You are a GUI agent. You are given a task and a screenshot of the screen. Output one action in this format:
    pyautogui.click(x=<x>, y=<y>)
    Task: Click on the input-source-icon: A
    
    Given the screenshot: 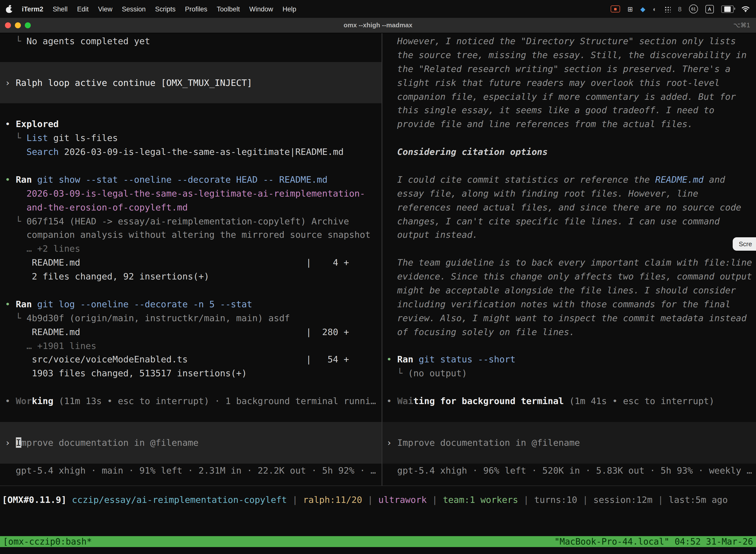 What is the action you would take?
    pyautogui.click(x=710, y=9)
    